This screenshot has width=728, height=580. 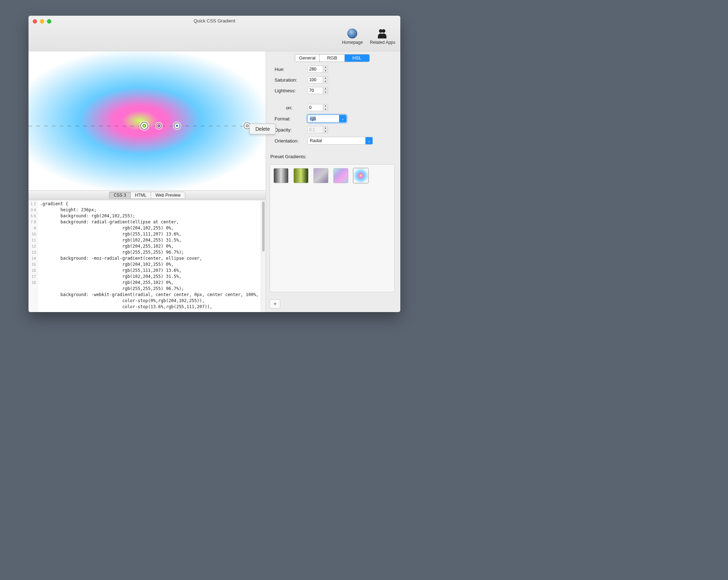 What do you see at coordinates (353, 36) in the screenshot?
I see `homepage-button: Homepage` at bounding box center [353, 36].